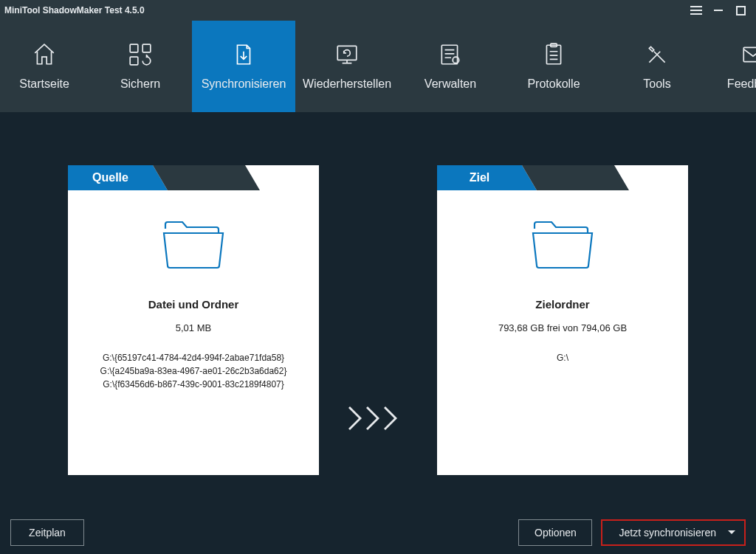 This screenshot has height=554, width=756. I want to click on sync-icon, so click(244, 55).